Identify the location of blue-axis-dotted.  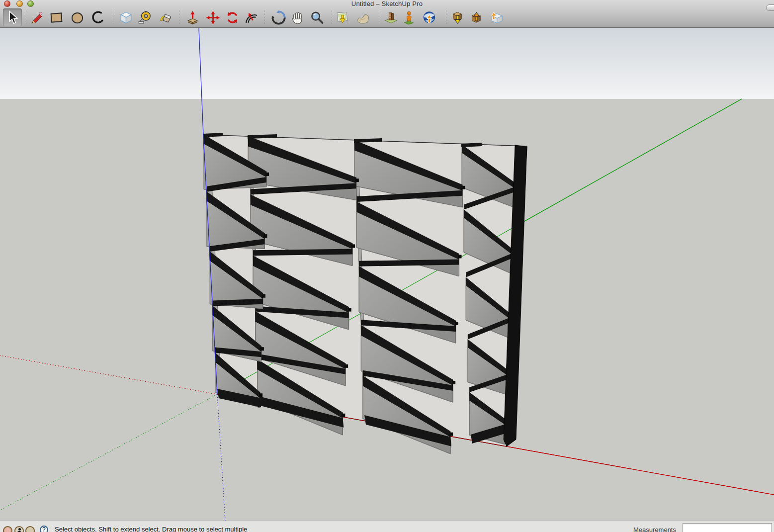
(221, 457).